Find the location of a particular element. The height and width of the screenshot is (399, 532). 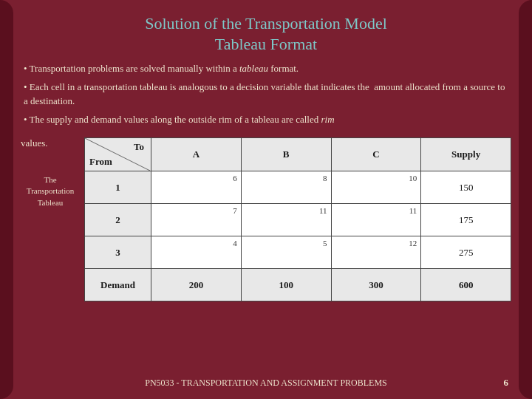

table-row: 2 7 11 11 is located at coordinates (299, 220).